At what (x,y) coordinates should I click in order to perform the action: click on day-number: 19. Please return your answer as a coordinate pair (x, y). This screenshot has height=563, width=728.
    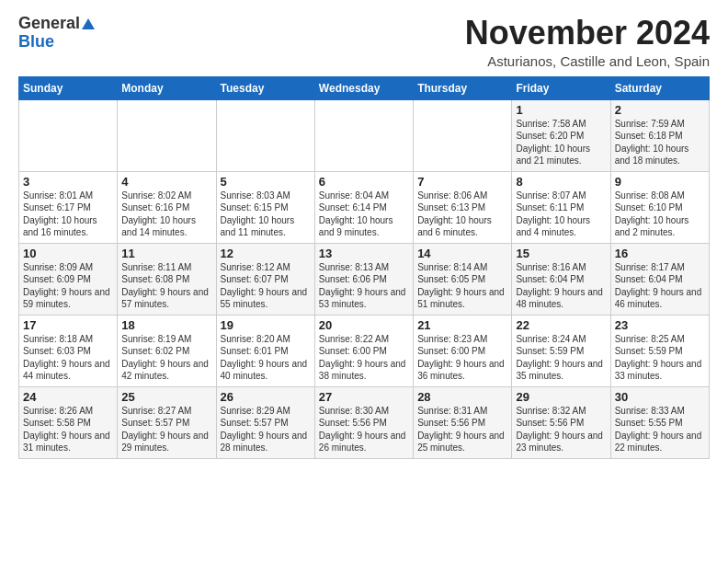
    Looking at the image, I should click on (266, 326).